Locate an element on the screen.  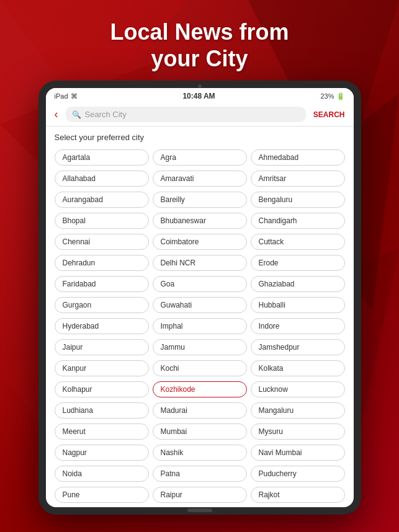
city-chip: Aurangabad is located at coordinates (102, 200).